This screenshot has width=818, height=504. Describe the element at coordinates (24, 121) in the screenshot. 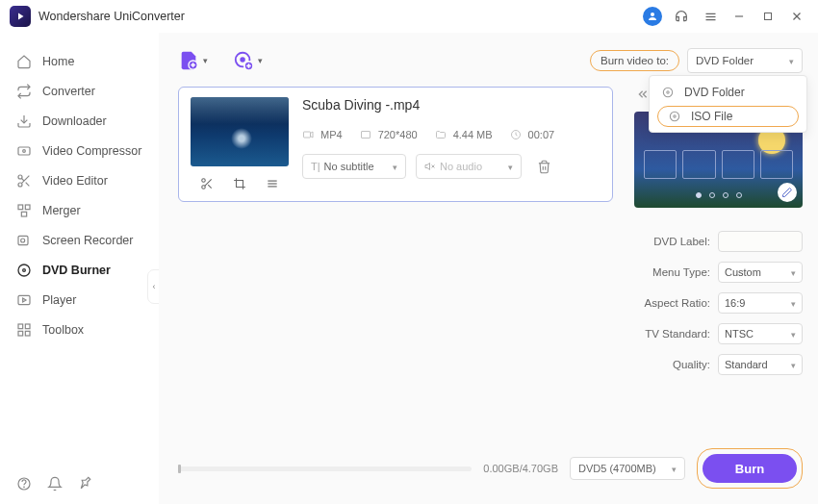

I see `download-icon` at that location.